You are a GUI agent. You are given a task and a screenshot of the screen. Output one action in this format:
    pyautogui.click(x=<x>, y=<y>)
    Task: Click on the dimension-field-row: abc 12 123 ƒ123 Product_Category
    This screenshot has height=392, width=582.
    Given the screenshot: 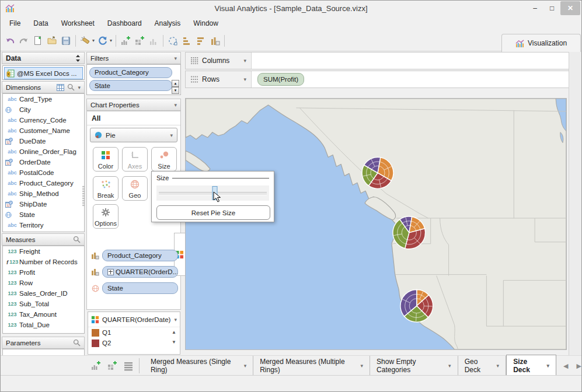 What is the action you would take?
    pyautogui.click(x=43, y=183)
    